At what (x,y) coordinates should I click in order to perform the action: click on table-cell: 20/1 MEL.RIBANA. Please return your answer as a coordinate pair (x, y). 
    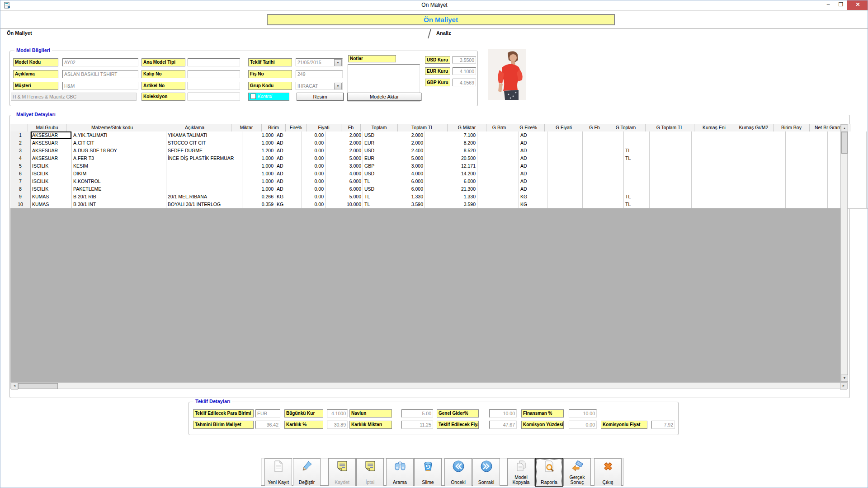
    Looking at the image, I should click on (204, 197).